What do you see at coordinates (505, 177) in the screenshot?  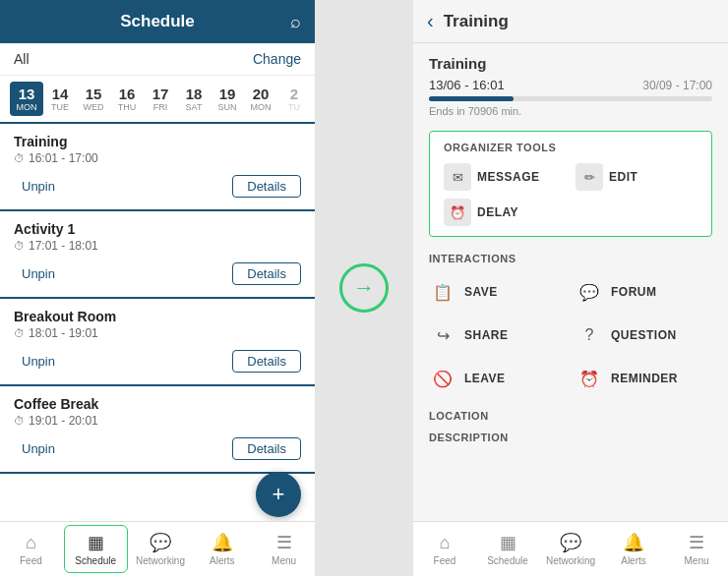 I see `tool-item-message: ✉MESSAGE` at bounding box center [505, 177].